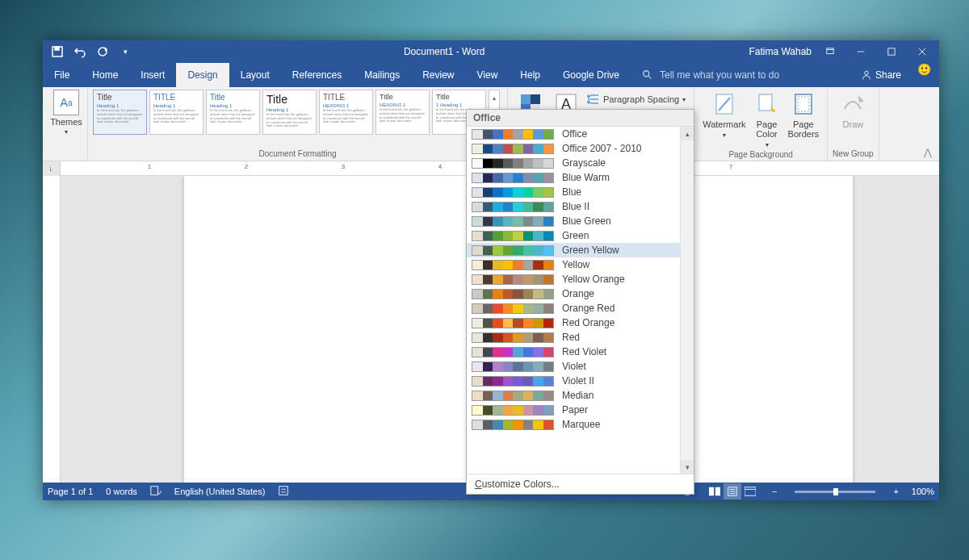  Describe the element at coordinates (121, 491) in the screenshot. I see `status-words: 0 words` at that location.